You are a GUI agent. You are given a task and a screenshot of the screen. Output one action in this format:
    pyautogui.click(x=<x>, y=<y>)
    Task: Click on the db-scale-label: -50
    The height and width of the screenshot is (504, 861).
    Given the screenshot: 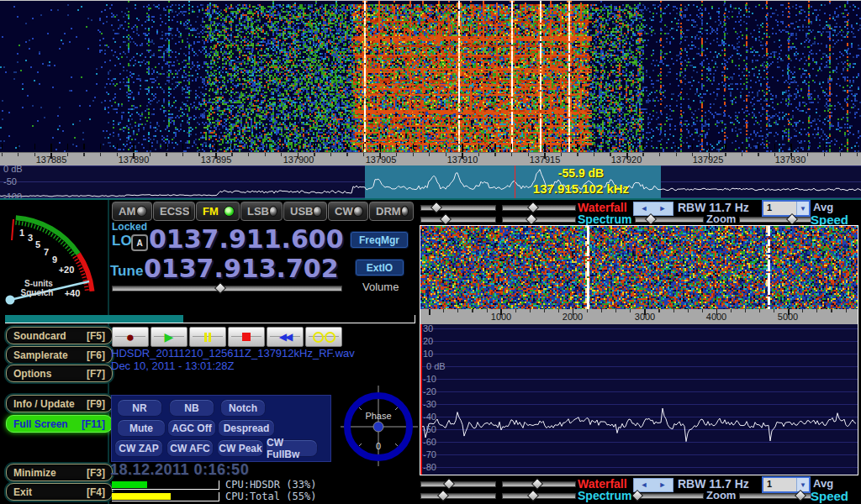 What is the action you would take?
    pyautogui.click(x=430, y=429)
    